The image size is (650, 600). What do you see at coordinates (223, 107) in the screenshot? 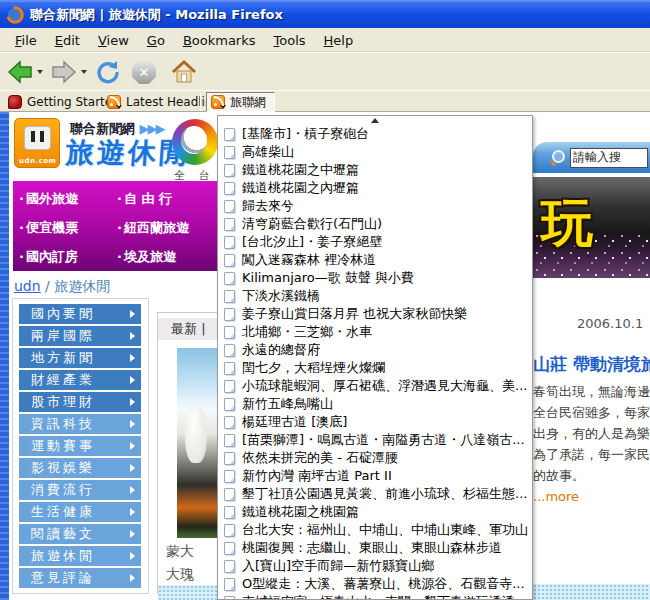
I see `feed-caret-icon` at bounding box center [223, 107].